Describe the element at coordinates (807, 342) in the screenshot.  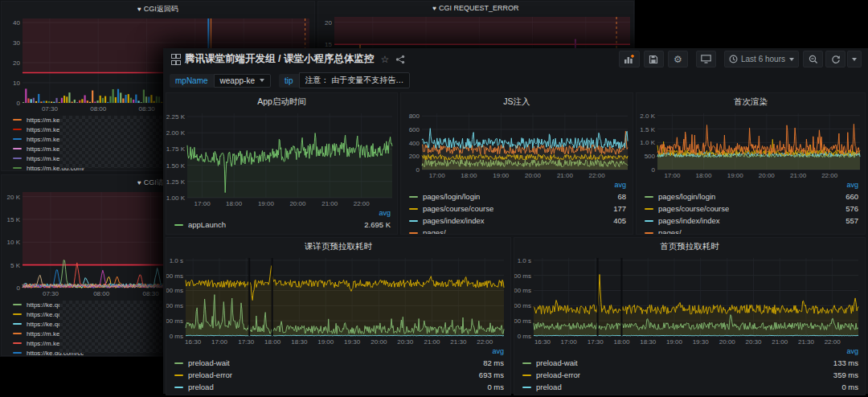
I see `x-tick-label: 21:30` at that location.